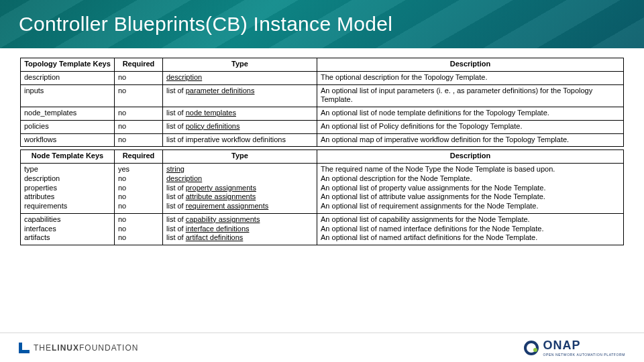  What do you see at coordinates (196, 24) in the screenshot?
I see `page-title: Controller Blueprints(CB) Instance Model` at bounding box center [196, 24].